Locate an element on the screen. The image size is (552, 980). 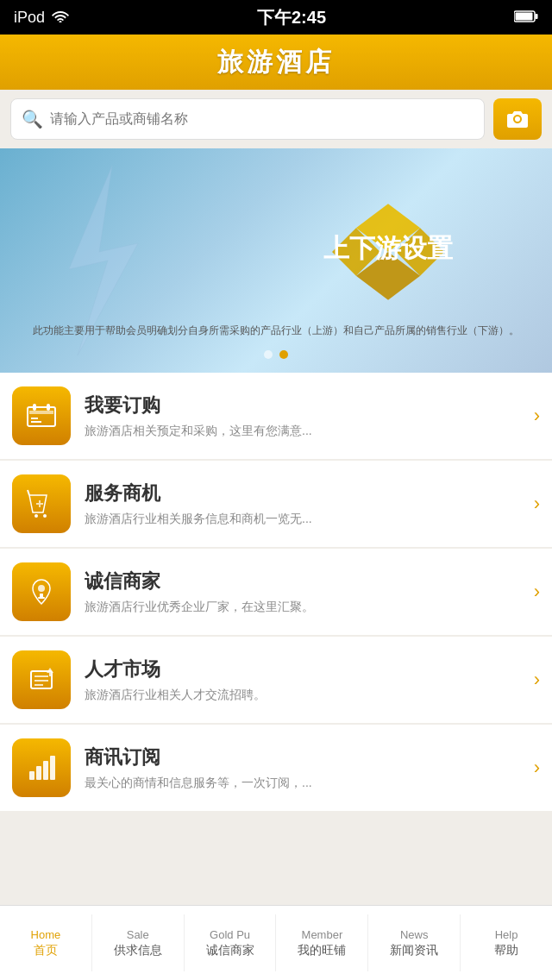
search-input-wrap: 🔍 is located at coordinates (248, 119).